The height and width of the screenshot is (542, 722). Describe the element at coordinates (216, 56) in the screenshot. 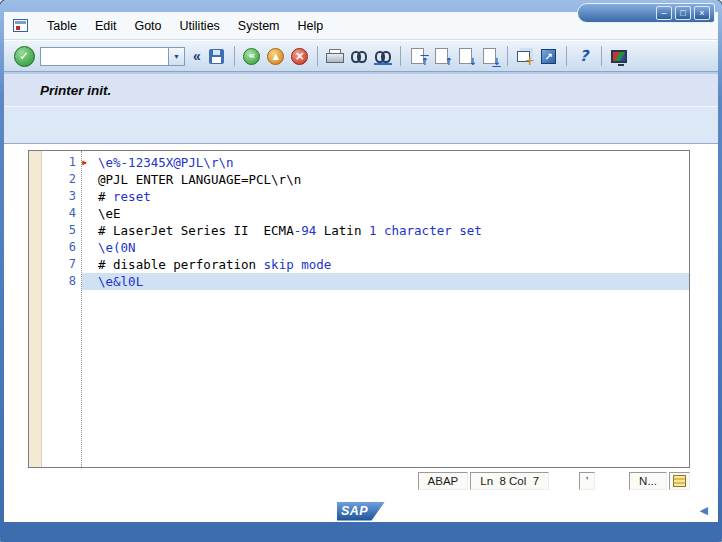

I see `save-glyph` at that location.